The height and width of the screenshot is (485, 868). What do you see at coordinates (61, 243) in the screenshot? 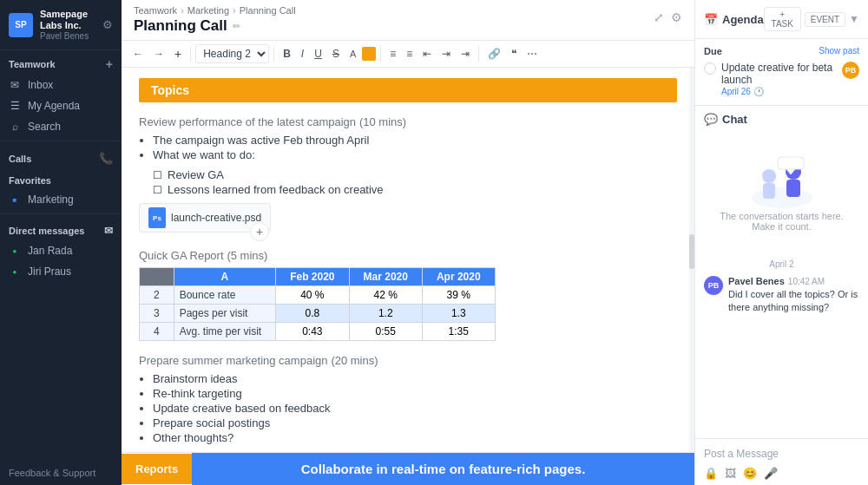
I see `sidebar: SP Samepage Labs Inc. Pavel Benes ⚙ Team…` at bounding box center [61, 243].